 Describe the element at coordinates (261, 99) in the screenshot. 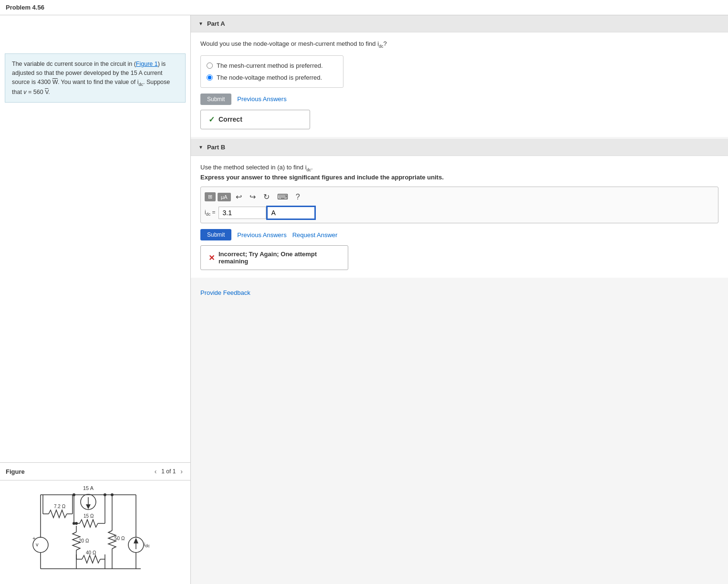

I see `part-a-prev-answers-link: Previous Answers` at that location.